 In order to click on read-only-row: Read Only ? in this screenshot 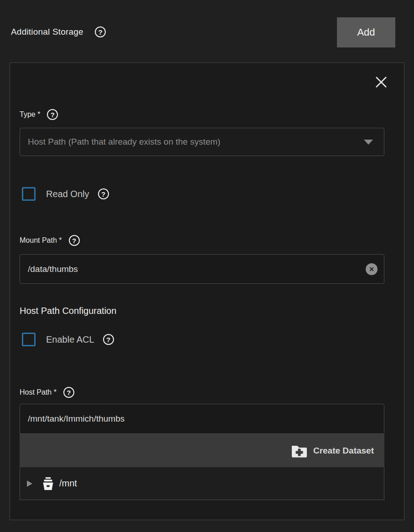, I will do `click(207, 194)`.